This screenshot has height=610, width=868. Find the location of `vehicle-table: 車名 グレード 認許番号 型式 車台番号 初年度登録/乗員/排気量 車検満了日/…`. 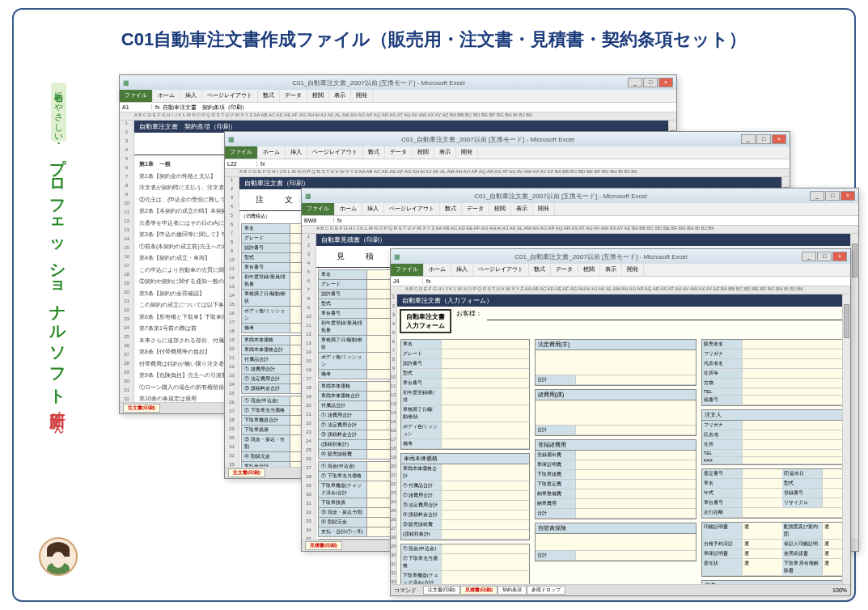

vehicle-table: 車名 グレード 認許番号 型式 車台番号 初年度登録/乗員/排気量 車検満了日/… is located at coordinates (359, 324).